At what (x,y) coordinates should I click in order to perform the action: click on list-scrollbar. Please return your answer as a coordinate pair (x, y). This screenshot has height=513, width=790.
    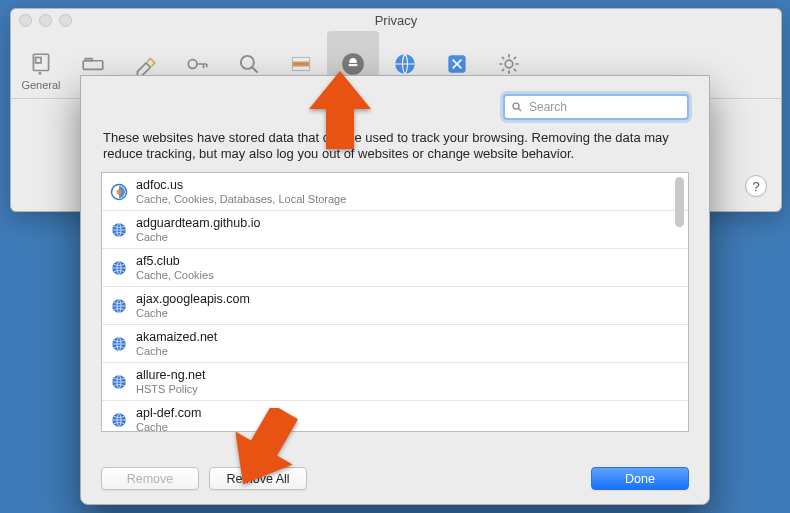
    Looking at the image, I should click on (680, 302).